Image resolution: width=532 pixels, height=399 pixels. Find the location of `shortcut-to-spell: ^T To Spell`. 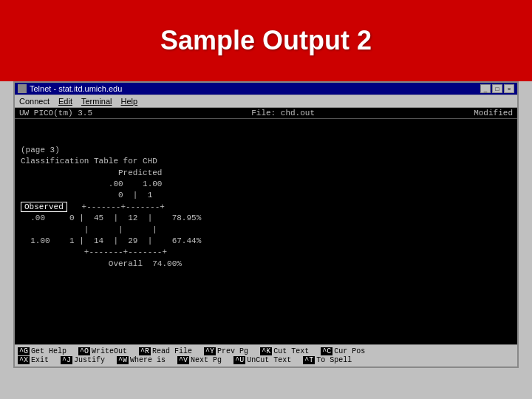

shortcut-to-spell: ^T To Spell is located at coordinates (327, 361).